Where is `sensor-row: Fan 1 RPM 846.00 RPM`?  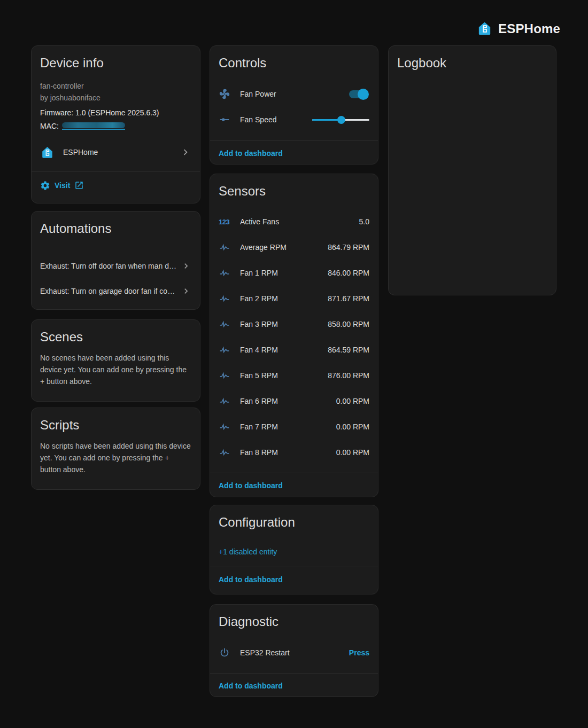
sensor-row: Fan 1 RPM 846.00 RPM is located at coordinates (294, 273).